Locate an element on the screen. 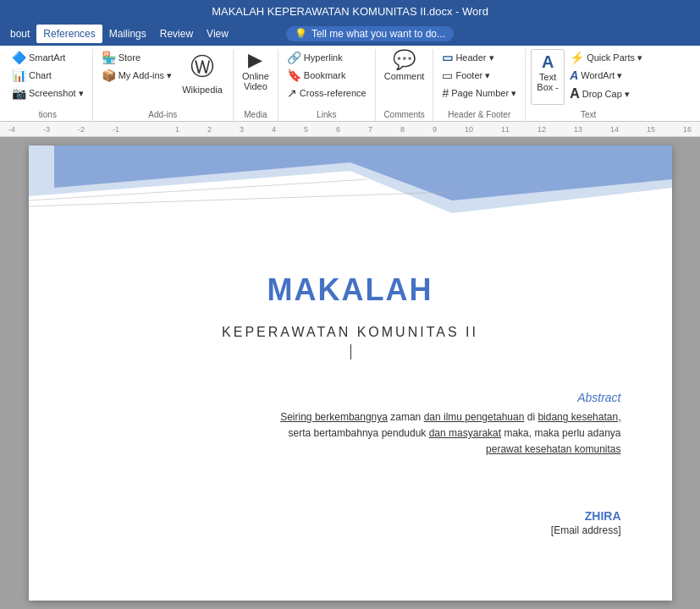  ribbon-group-header-footer: ▭ Header ▾ ▭ Footer ▾ # Page Number ▾ He… is located at coordinates (479, 85).